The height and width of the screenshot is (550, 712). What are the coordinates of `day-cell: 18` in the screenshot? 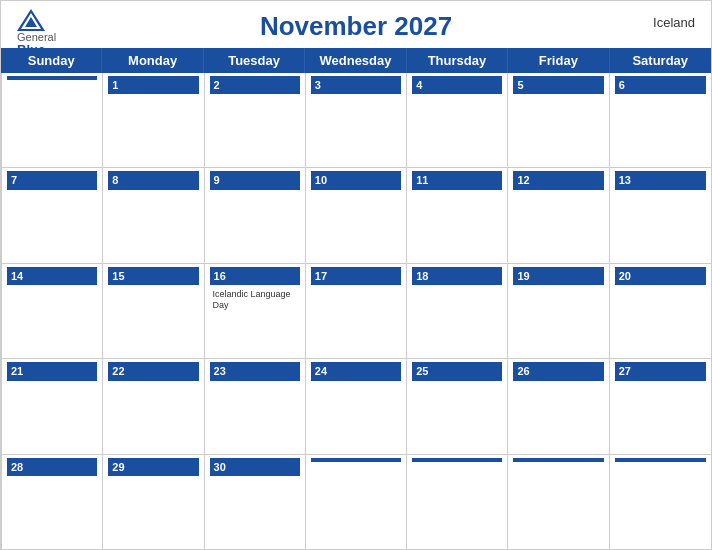 It's located at (458, 311).